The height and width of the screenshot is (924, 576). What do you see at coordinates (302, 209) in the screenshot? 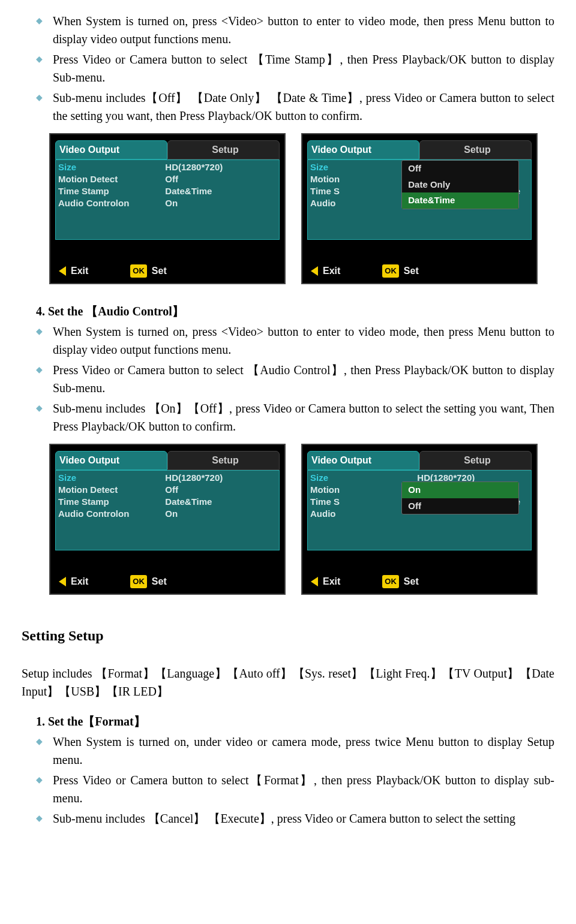
I see `screenshot-row-timestamp: Video Output Setup SizeHD(1280*720) Moti…` at bounding box center [302, 209].